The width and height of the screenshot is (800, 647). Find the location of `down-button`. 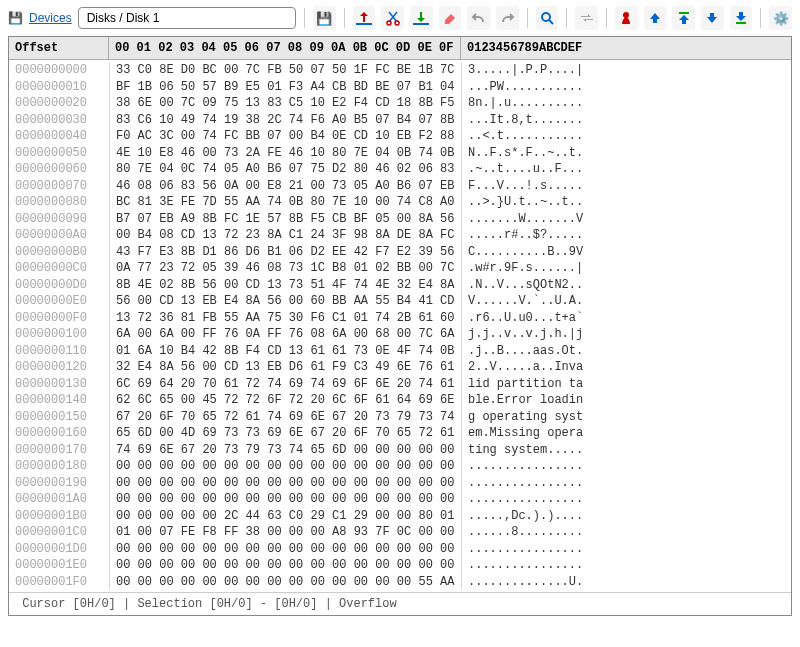

down-button is located at coordinates (712, 18).